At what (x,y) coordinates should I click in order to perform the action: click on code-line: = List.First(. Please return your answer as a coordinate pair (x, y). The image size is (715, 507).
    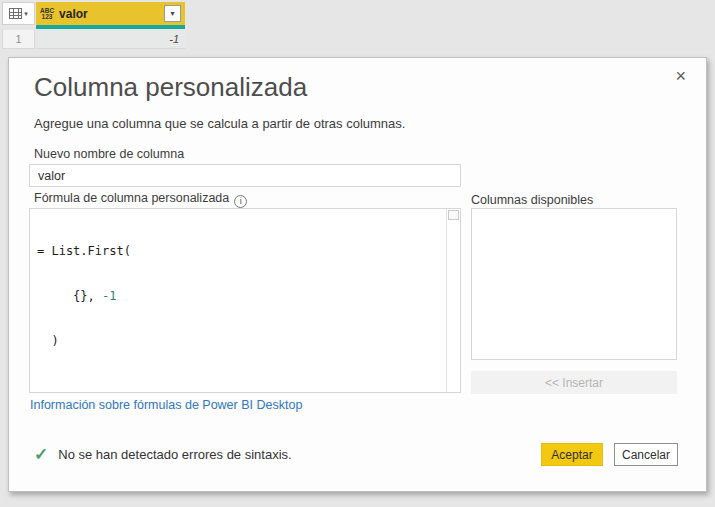
    Looking at the image, I should click on (238, 252).